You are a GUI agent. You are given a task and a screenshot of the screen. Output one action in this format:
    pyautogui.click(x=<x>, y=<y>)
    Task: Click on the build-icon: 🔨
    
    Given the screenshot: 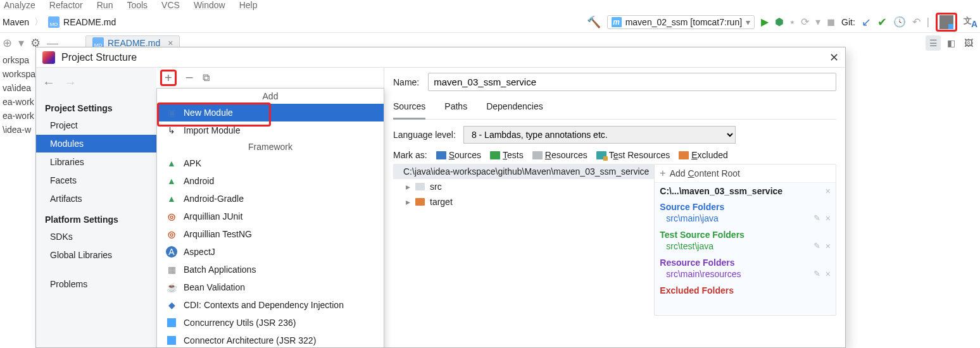 What is the action you would take?
    pyautogui.click(x=594, y=22)
    